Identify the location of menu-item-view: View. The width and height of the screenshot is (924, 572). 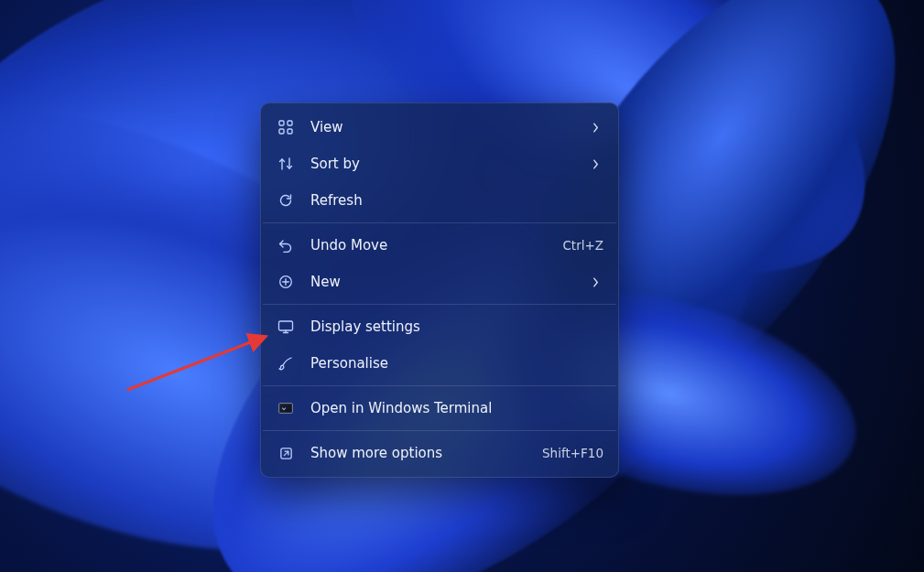
(440, 127).